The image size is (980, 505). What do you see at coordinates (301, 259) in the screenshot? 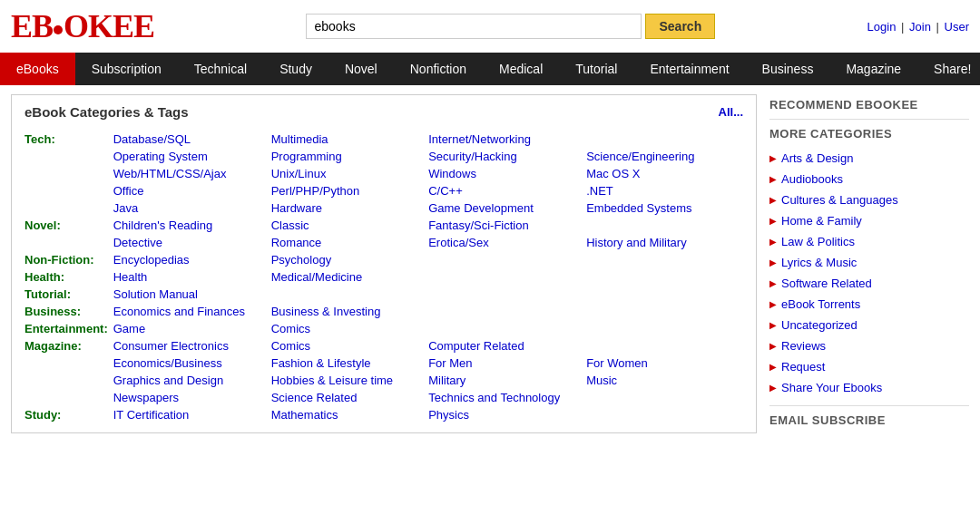
I see `category-link: Psychology` at bounding box center [301, 259].